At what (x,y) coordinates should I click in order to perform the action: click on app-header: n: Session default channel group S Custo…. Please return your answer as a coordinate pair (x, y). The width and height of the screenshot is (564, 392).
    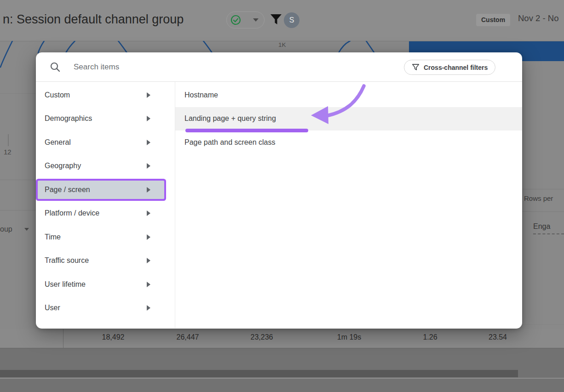
    Looking at the image, I should click on (282, 20).